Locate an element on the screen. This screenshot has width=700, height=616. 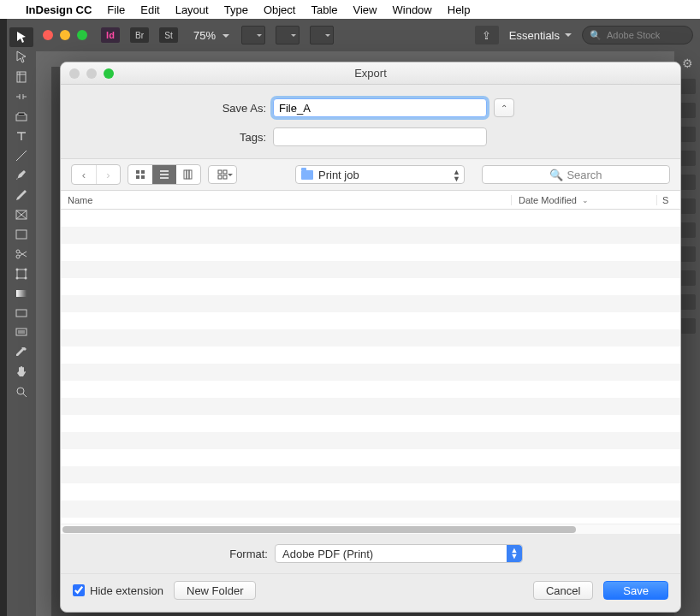
line-tool-icon is located at coordinates (21, 156).